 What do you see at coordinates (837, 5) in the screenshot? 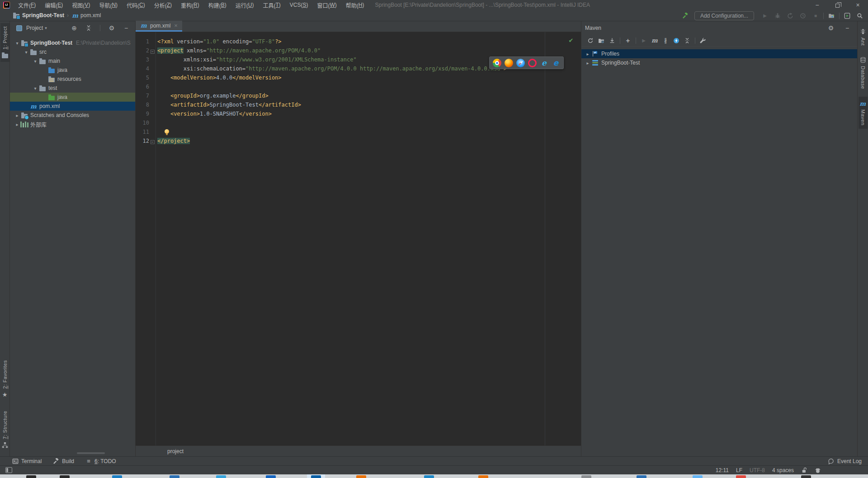
I see `restore-button` at bounding box center [837, 5].